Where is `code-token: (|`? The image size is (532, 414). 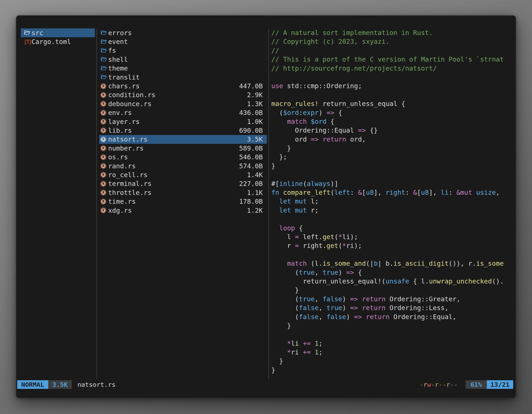
code-token: (| is located at coordinates (370, 263).